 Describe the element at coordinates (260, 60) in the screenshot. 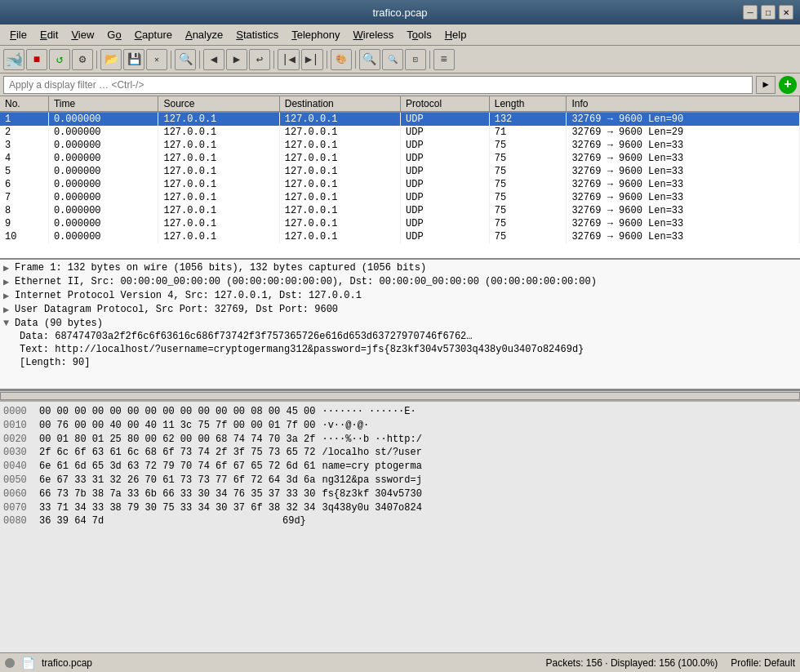

I see `go-back-button: ↩` at that location.